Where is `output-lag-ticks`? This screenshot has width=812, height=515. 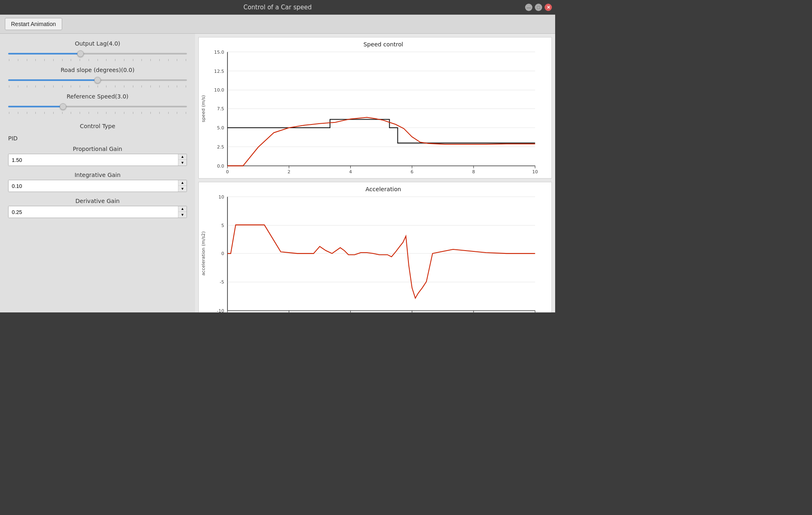
output-lag-ticks is located at coordinates (98, 60).